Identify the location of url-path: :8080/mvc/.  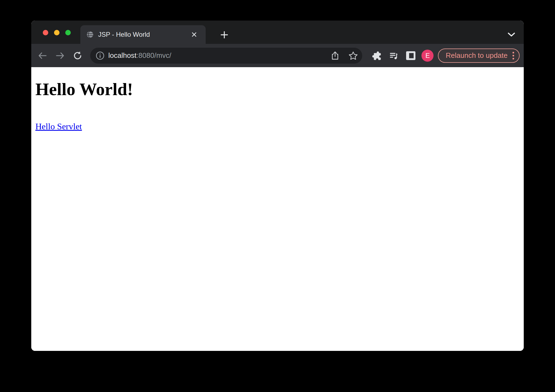
(154, 55).